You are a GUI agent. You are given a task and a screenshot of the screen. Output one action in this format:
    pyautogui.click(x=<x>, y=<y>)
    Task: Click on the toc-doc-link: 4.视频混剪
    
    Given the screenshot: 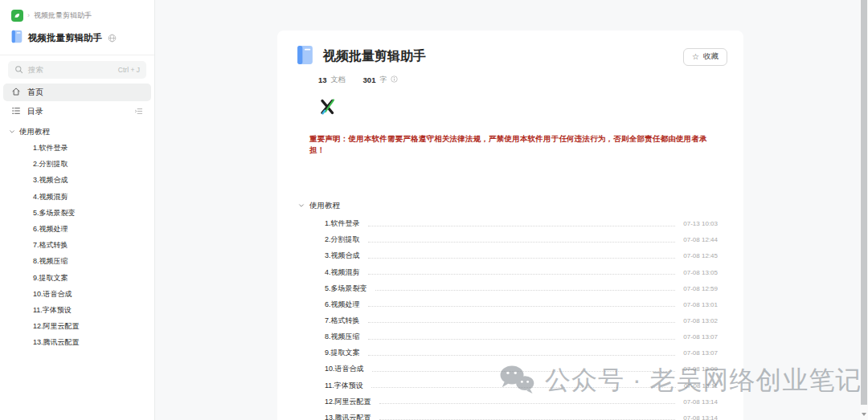 What is the action you would take?
    pyautogui.click(x=342, y=273)
    